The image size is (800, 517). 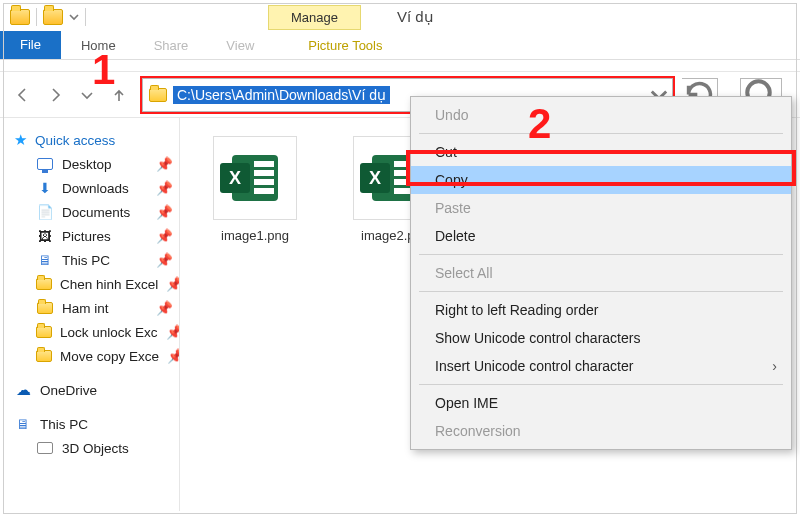 What do you see at coordinates (104, 70) in the screenshot?
I see `annotation-number-1: 1` at bounding box center [104, 70].